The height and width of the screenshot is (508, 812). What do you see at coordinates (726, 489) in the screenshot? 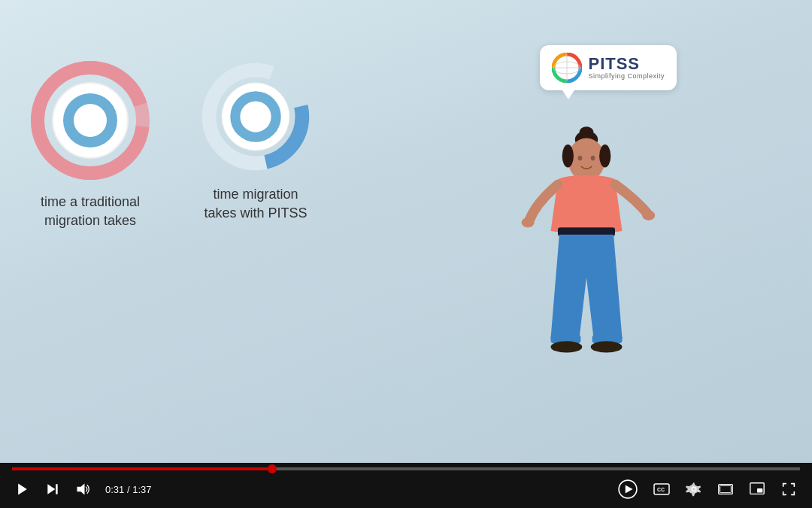
I see `theater-mode-button` at bounding box center [726, 489].